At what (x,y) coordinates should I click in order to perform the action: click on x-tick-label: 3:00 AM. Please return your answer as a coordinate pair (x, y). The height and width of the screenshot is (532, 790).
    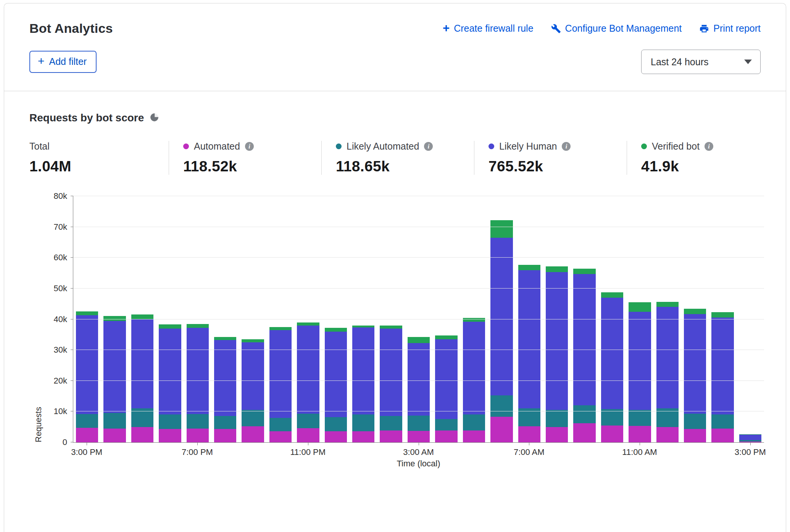
    Looking at the image, I should click on (418, 452).